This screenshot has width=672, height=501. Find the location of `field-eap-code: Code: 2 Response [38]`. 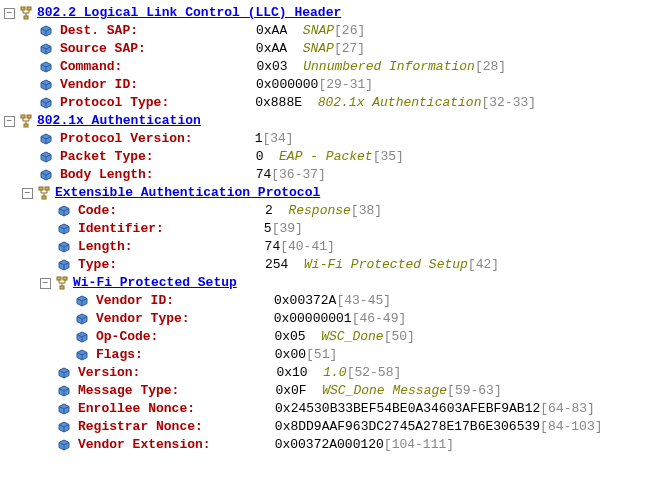

field-eap-code: Code: 2 Response [38] is located at coordinates (336, 211).